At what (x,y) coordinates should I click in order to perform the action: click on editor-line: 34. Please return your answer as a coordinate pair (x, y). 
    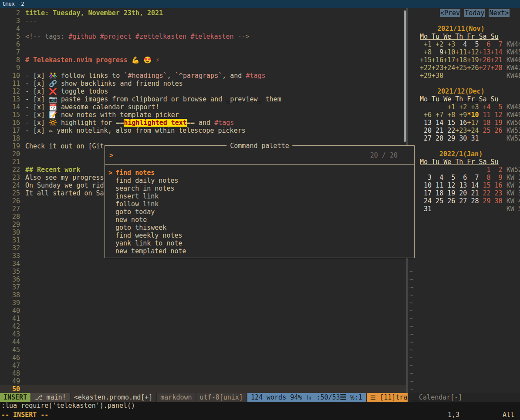
    Looking at the image, I should click on (203, 264).